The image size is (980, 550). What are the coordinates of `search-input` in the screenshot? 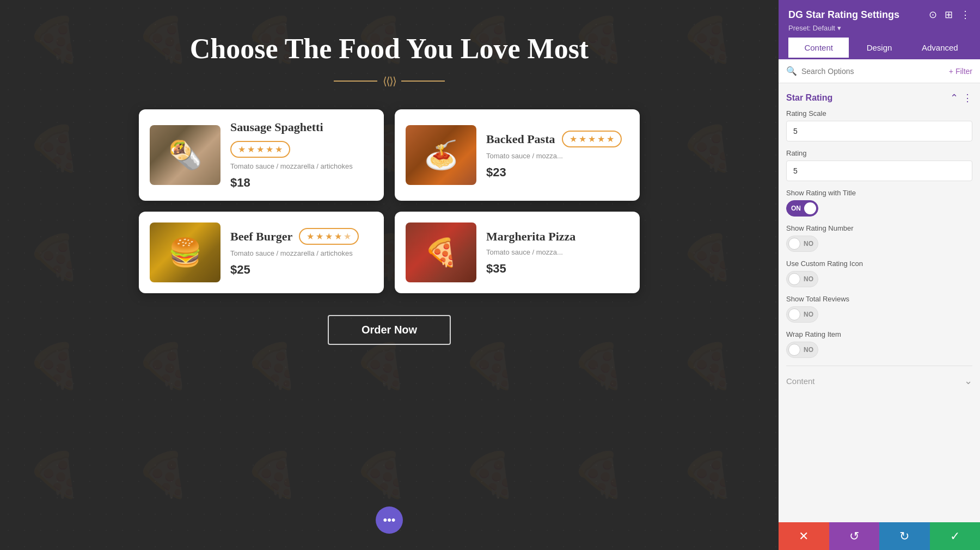 It's located at (873, 71).